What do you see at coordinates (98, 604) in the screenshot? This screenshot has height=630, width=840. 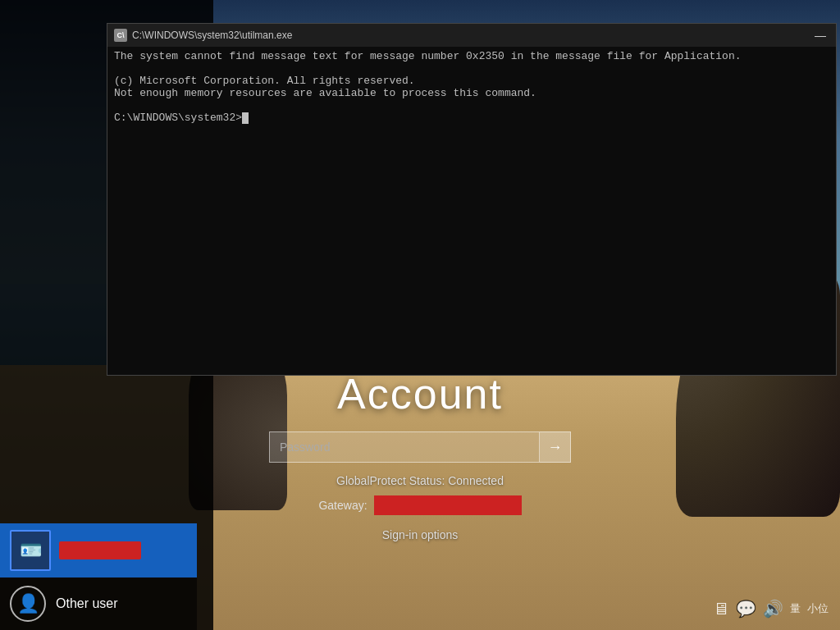 I see `other-user-item: 👤 Other user` at bounding box center [98, 604].